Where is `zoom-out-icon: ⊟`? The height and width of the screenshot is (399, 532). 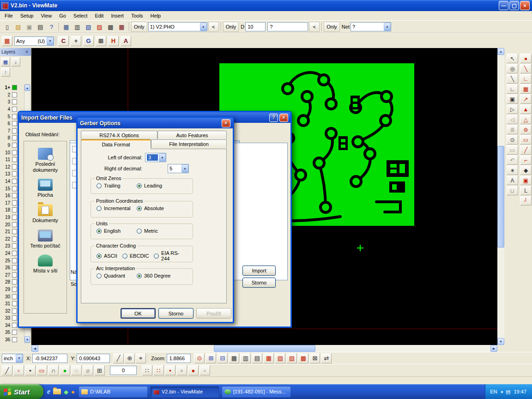
zoom-out-icon: ⊟ is located at coordinates (223, 358).